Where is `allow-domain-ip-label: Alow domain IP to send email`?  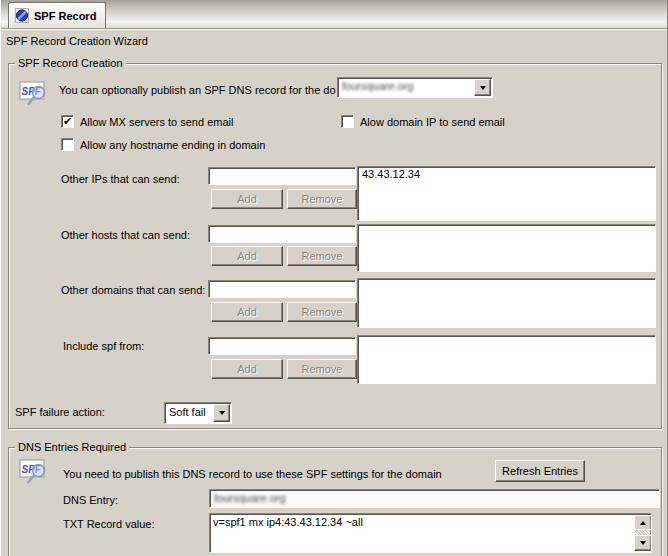 allow-domain-ip-label: Alow domain IP to send email is located at coordinates (432, 122).